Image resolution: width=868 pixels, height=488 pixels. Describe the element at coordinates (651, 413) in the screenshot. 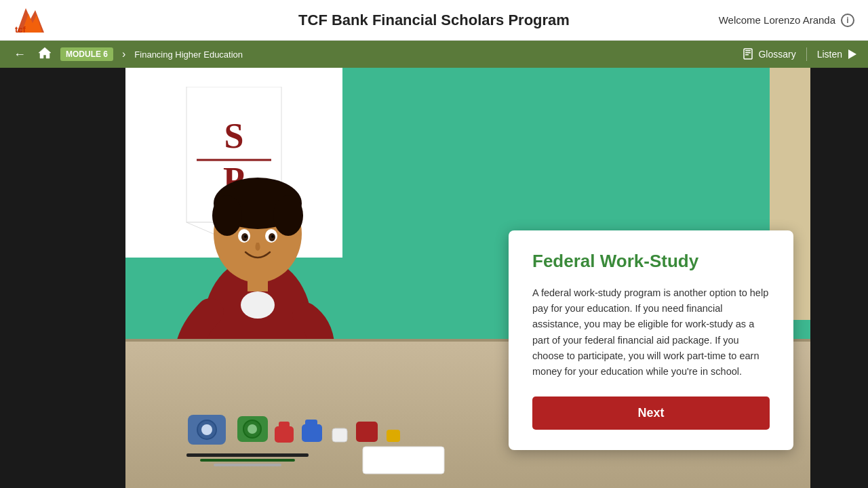

I see `next-button: Next` at that location.